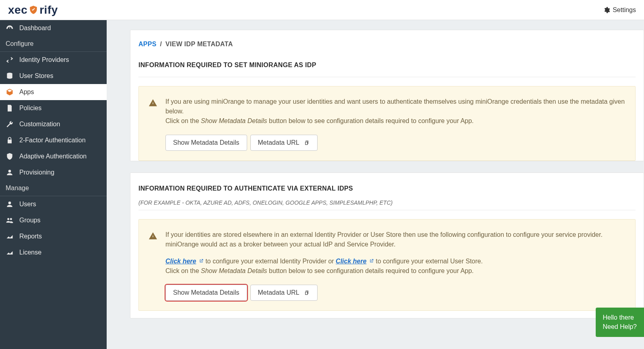 This screenshot has height=349, width=644. What do you see at coordinates (27, 92) in the screenshot?
I see `sidebar-label: Apps` at bounding box center [27, 92].